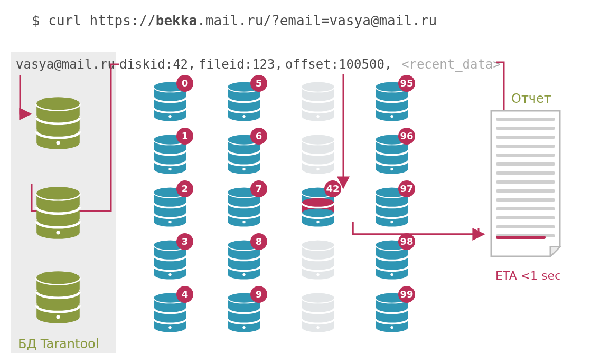  What do you see at coordinates (185, 83) in the screenshot?
I see `disk-badge-label: 0` at bounding box center [185, 83].